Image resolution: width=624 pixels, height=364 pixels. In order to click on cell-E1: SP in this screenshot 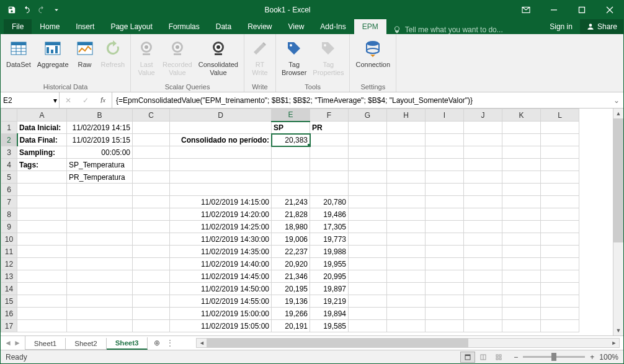, I will do `click(291, 128)`.